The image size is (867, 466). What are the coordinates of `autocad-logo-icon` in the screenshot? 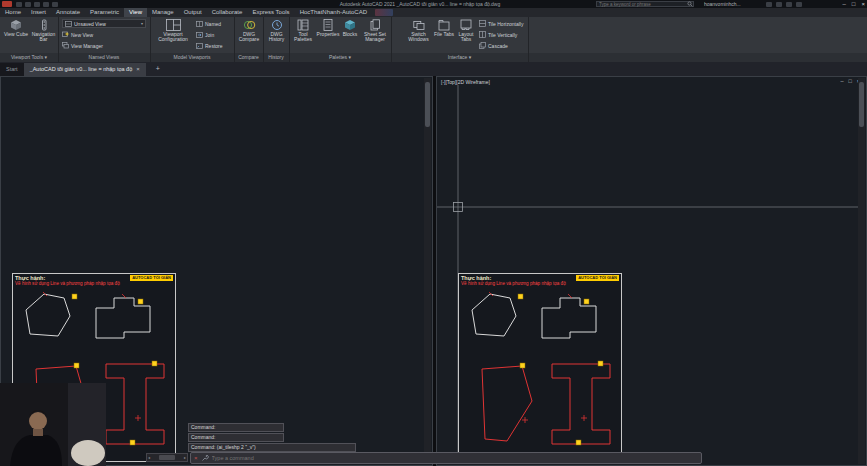 It's located at (7, 4).